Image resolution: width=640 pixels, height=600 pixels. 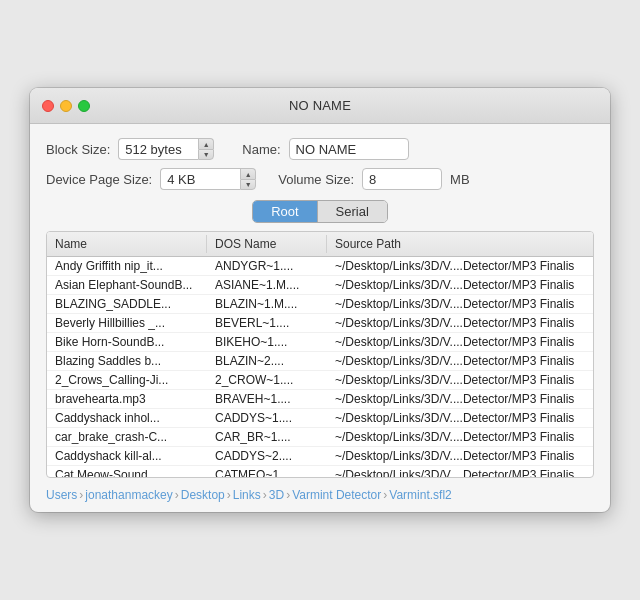 I want to click on block-size-up: ▲, so click(x=206, y=144).